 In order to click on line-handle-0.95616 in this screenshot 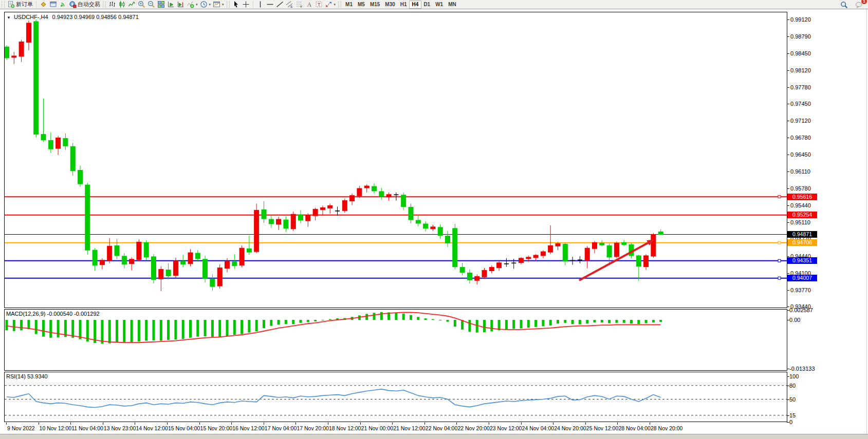, I will do `click(779, 197)`.